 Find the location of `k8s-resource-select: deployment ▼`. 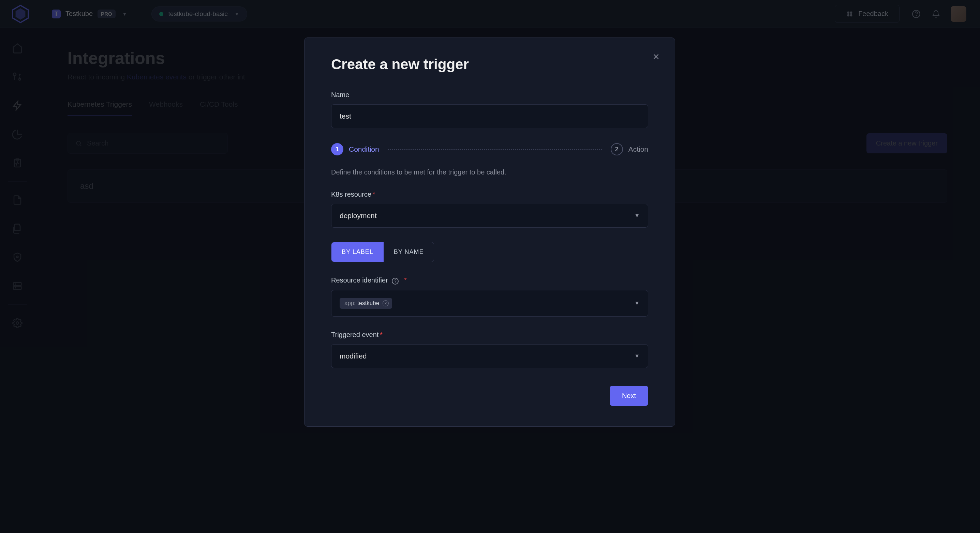

k8s-resource-select: deployment ▼ is located at coordinates (490, 216).